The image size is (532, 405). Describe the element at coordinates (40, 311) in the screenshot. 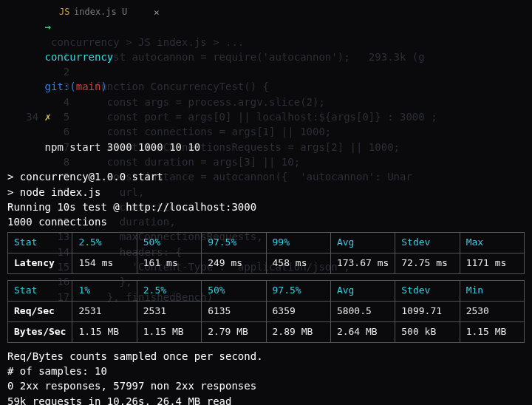

I see `row-label: Req/Sec` at that location.